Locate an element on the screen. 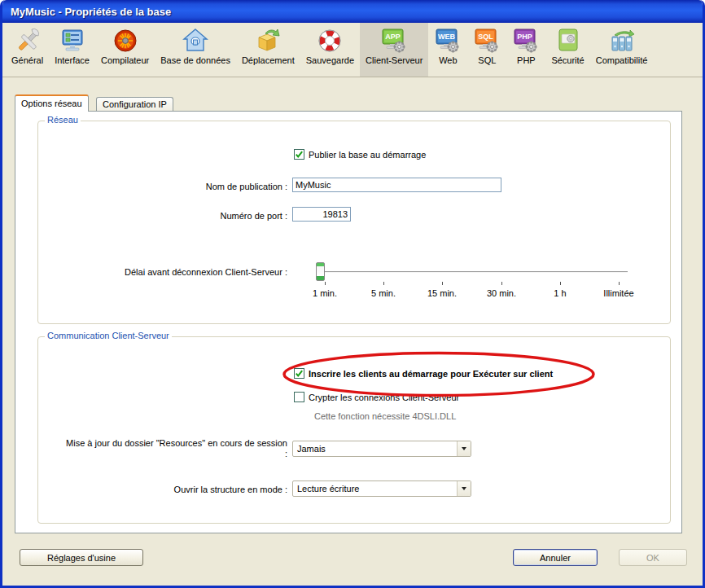  toolbar-item-client-serveur: APP Client-Serveur is located at coordinates (394, 50).